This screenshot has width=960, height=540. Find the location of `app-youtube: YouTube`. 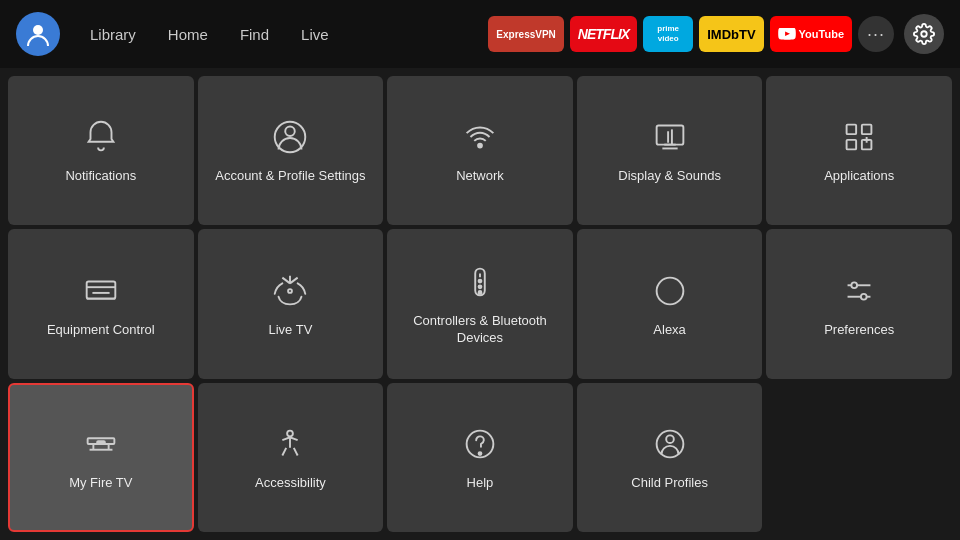

app-youtube: YouTube is located at coordinates (811, 34).